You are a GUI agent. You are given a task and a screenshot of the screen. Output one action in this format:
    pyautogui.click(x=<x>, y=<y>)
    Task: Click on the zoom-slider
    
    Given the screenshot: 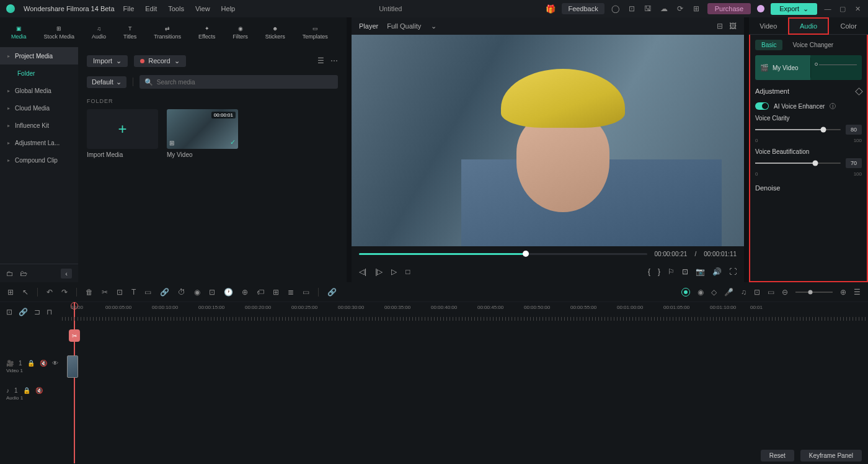 What is the action you would take?
    pyautogui.click(x=814, y=292)
    